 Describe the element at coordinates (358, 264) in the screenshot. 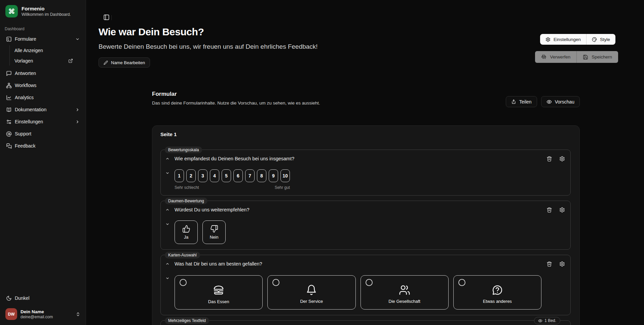

I see `block-question: Was hat Dir bei uns am besten gefallen?` at that location.